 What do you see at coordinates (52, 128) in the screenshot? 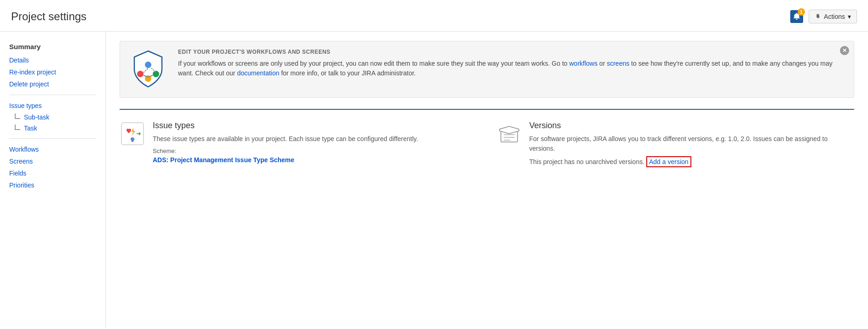
I see `sidebar-item-task: Task` at bounding box center [52, 128].